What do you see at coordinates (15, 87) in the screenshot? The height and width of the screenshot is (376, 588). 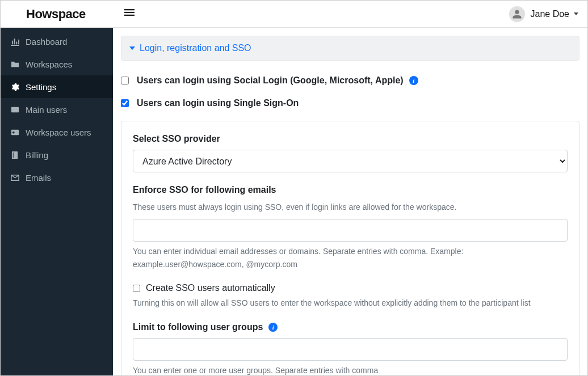 I see `gear-icon` at bounding box center [15, 87].